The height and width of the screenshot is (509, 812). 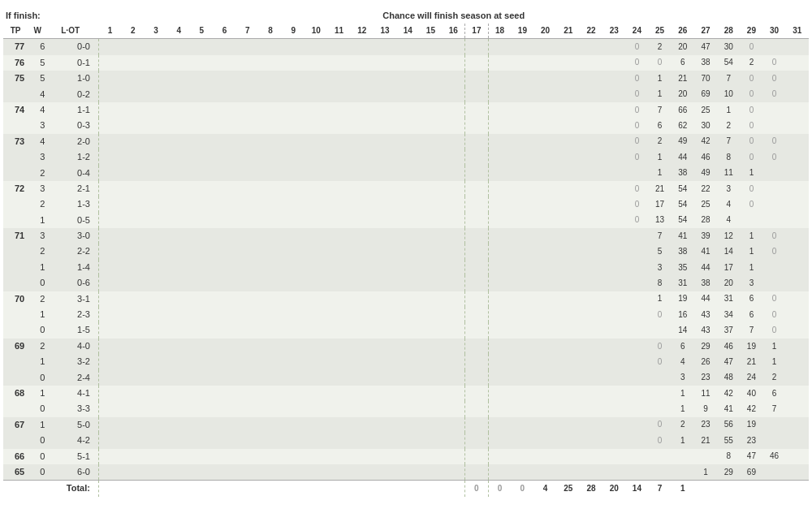 I want to click on page-title, so click(x=406, y=4).